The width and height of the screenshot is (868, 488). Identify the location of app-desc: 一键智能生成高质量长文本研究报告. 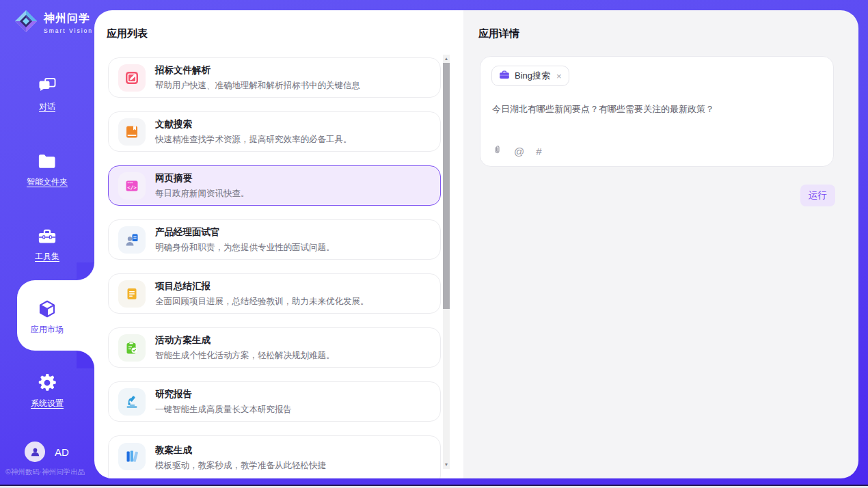
(223, 410).